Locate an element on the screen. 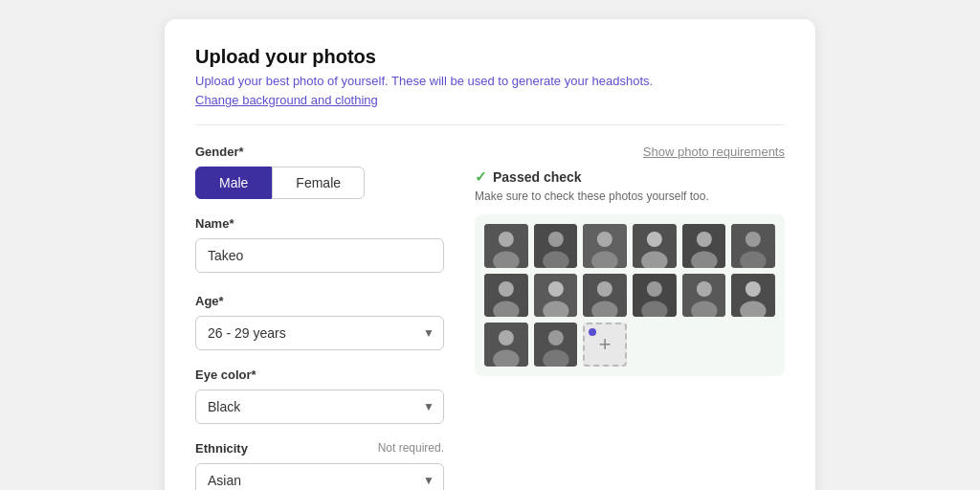  passed-label: Passed check is located at coordinates (538, 177).